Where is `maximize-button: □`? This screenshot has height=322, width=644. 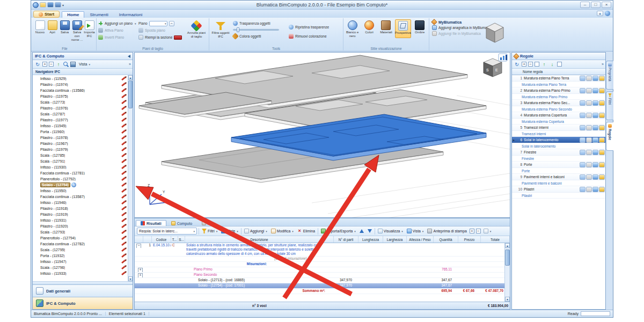 maximize-button: □ is located at coordinates (596, 5).